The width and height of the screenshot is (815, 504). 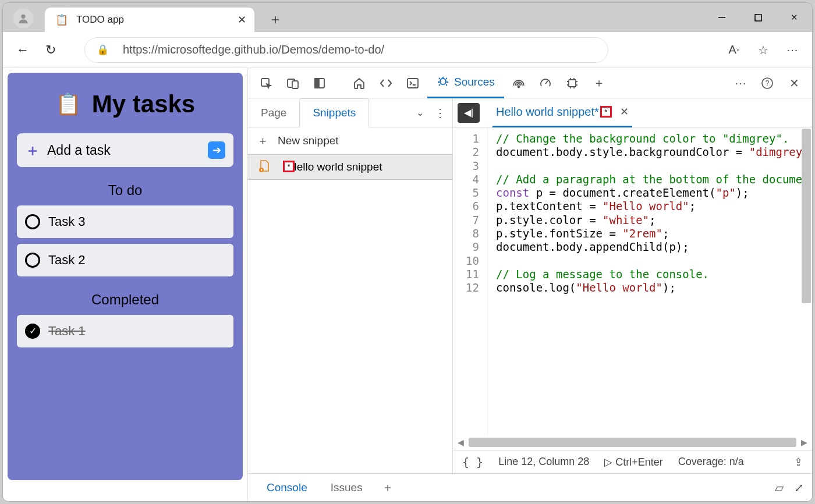 What do you see at coordinates (334, 113) in the screenshot?
I see `snippets-tab: Snippets` at bounding box center [334, 113].